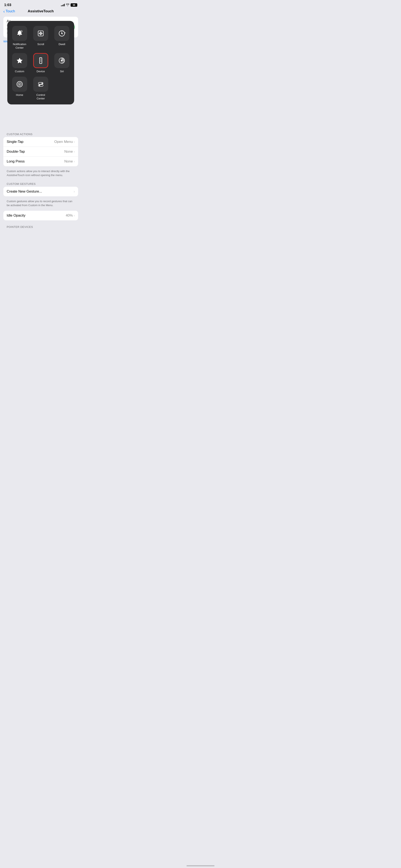 This screenshot has height=868, width=401. Describe the element at coordinates (20, 71) in the screenshot. I see `custom-label: Custom` at that location.